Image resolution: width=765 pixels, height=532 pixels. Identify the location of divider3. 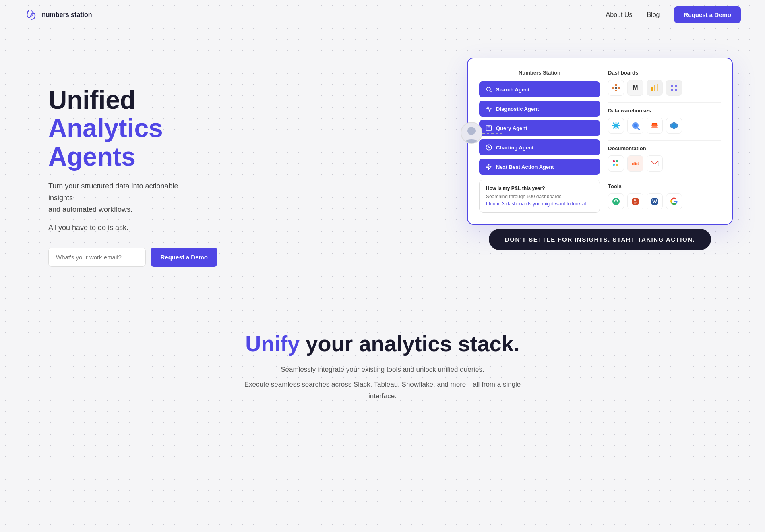
(664, 178).